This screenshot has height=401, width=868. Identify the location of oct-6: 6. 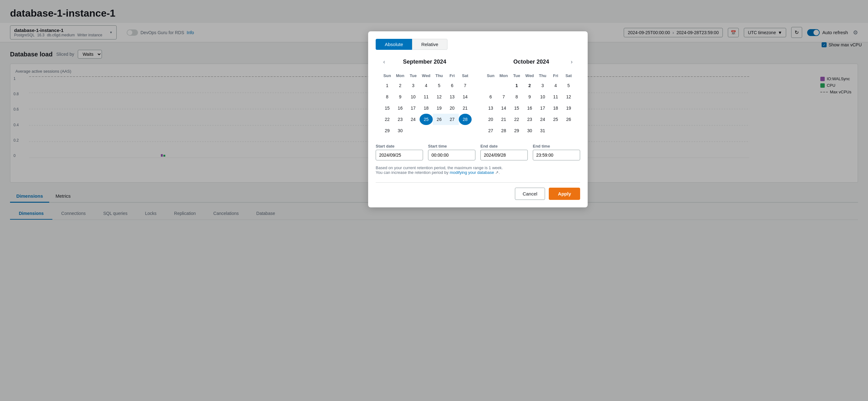
(491, 97).